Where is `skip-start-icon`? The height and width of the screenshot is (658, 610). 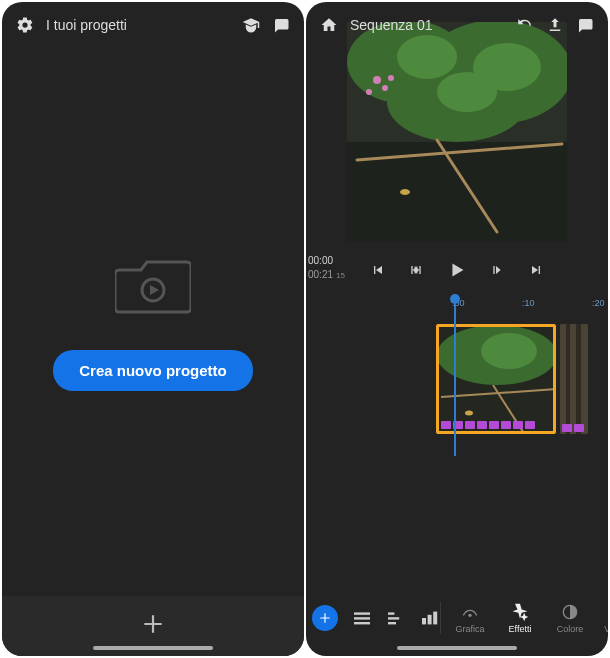 skip-start-icon is located at coordinates (378, 270).